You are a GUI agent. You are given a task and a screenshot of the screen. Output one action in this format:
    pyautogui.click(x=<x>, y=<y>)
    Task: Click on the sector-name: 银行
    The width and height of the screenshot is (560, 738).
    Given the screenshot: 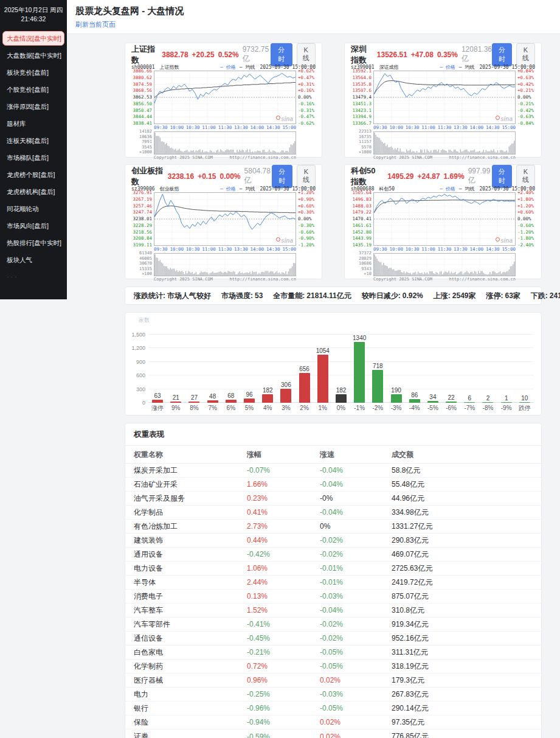 What is the action you would take?
    pyautogui.click(x=190, y=708)
    